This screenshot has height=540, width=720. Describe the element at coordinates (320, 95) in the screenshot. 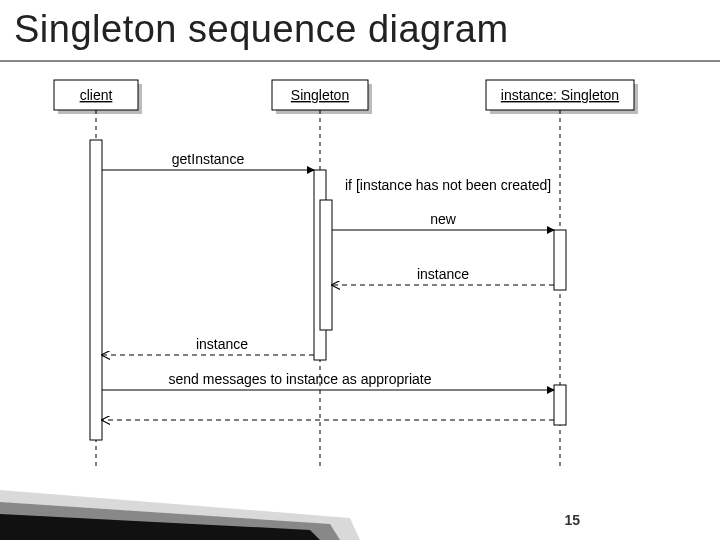

I see `participant-singleton-label: Singleton` at that location.